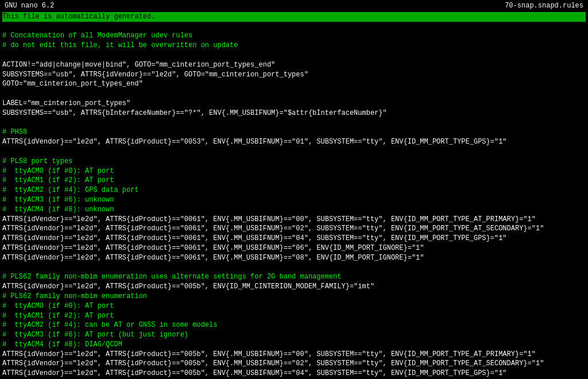 The height and width of the screenshot is (379, 588). What do you see at coordinates (29, 6) in the screenshot?
I see `app-name: GNU nano 6.2` at bounding box center [29, 6].